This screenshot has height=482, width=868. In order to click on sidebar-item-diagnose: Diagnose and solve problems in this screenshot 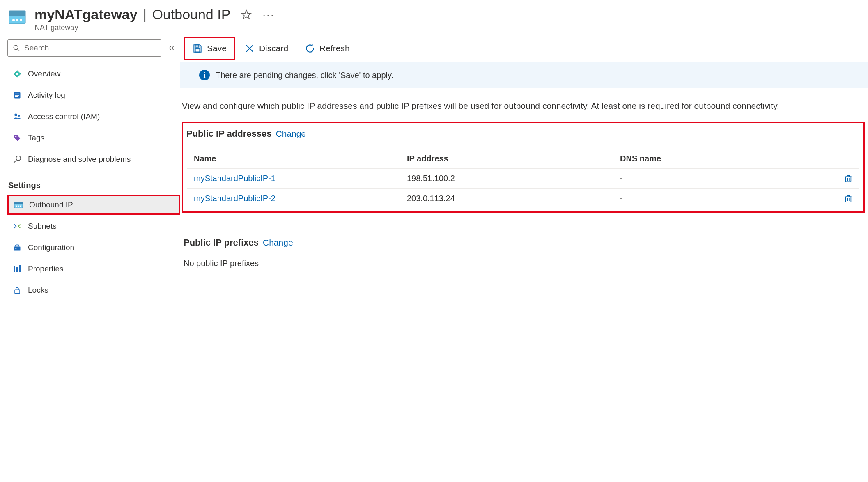, I will do `click(94, 159)`.